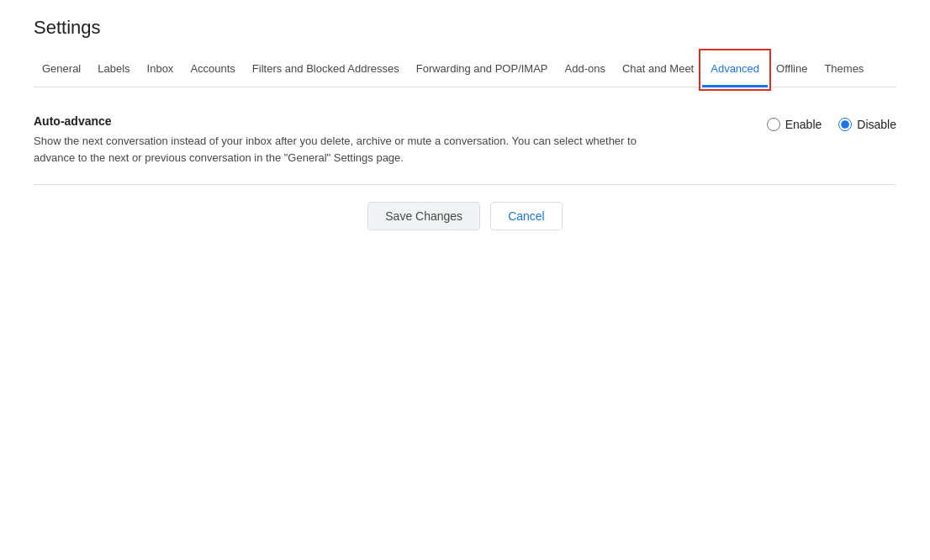 The image size is (930, 560). Describe the element at coordinates (735, 70) in the screenshot. I see `tab-advanced: Advanced` at that location.